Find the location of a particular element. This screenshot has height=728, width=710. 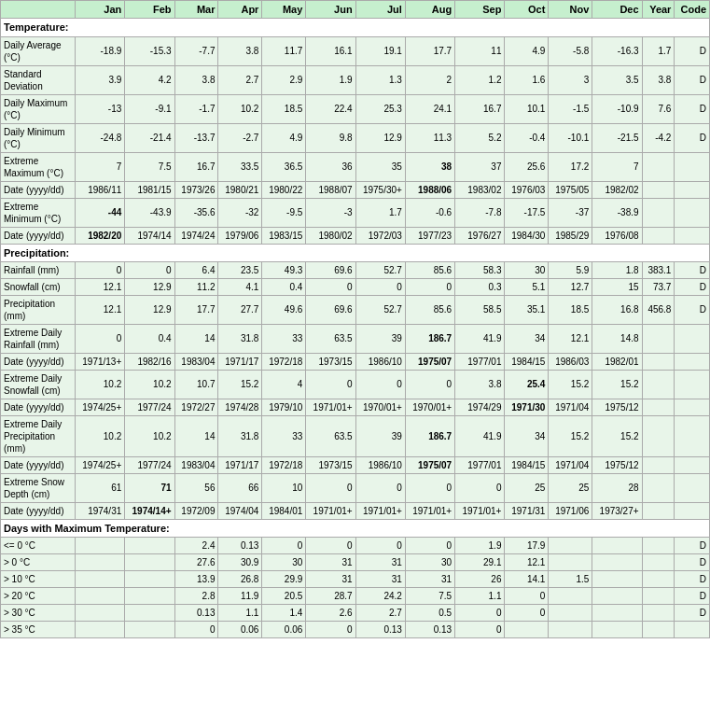

row-label: Extreme Daily Rainfall (mm) is located at coordinates (38, 338).